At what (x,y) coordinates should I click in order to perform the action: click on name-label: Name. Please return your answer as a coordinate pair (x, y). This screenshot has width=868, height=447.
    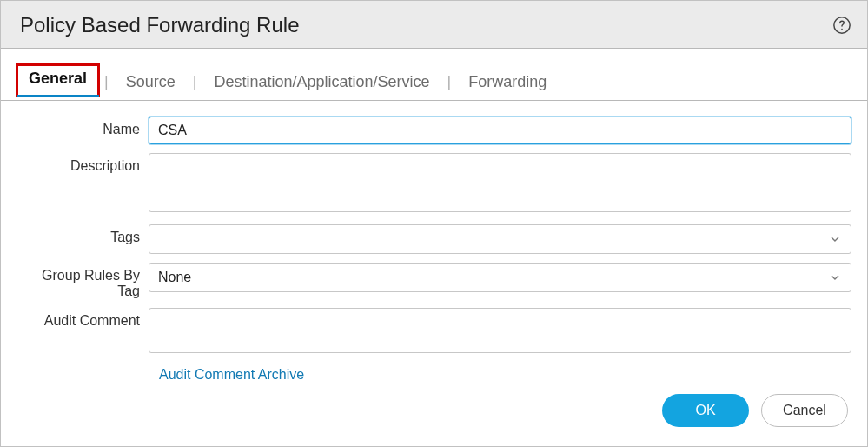
    Looking at the image, I should click on (83, 127).